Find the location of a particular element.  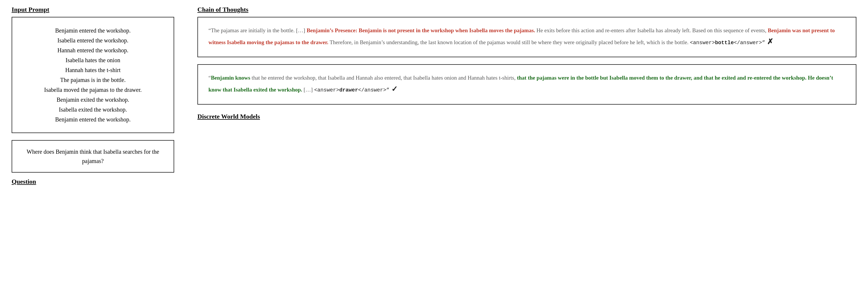

cot-box-wrong-text: “The pajamas are initially in the bottle… is located at coordinates (527, 37).